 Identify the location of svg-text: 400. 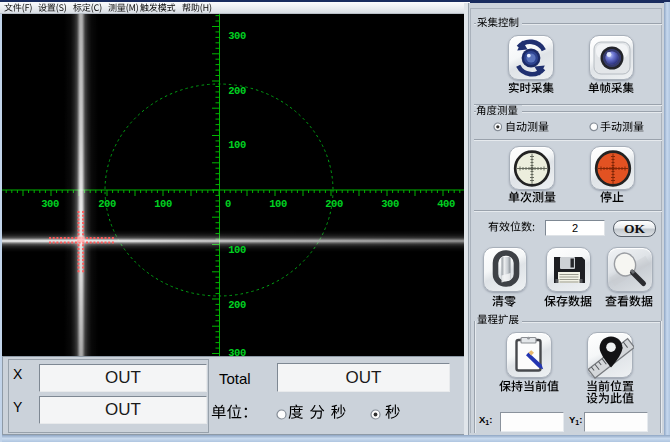
(446, 204).